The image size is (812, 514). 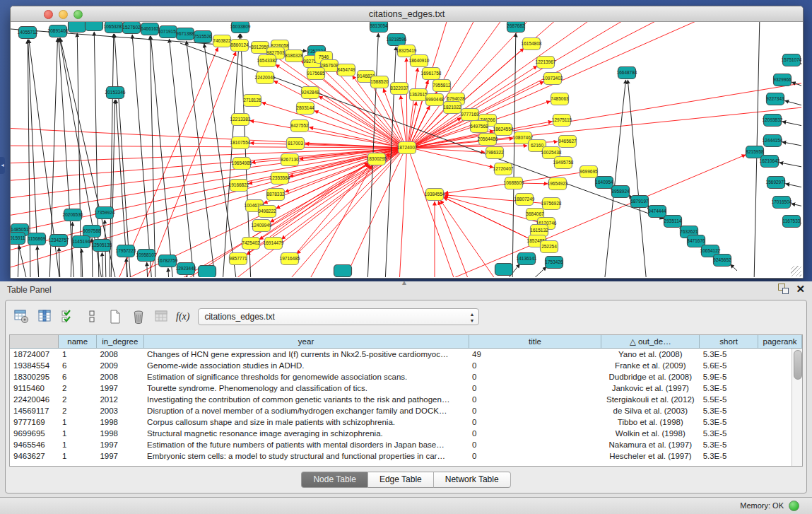 I want to click on graph-node: 18640910, so click(x=420, y=61).